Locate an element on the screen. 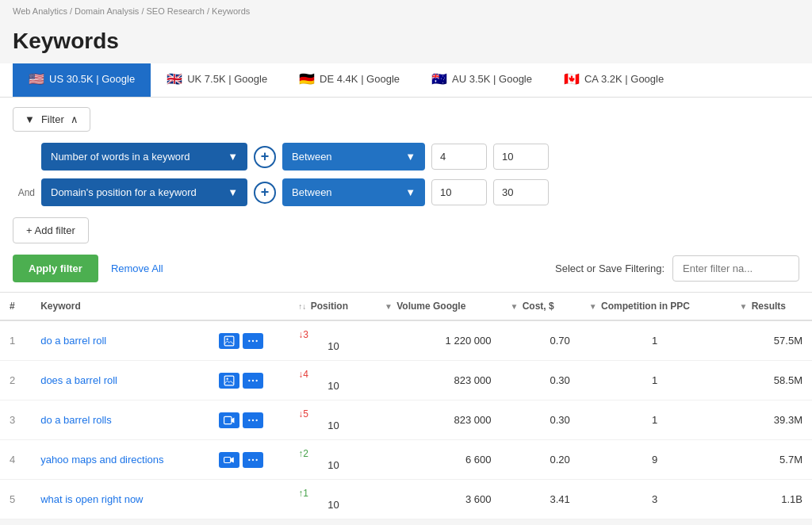  table-row: 1 do a barrel roll ↓3 10 1 220 000 0.70 … is located at coordinates (406, 341).